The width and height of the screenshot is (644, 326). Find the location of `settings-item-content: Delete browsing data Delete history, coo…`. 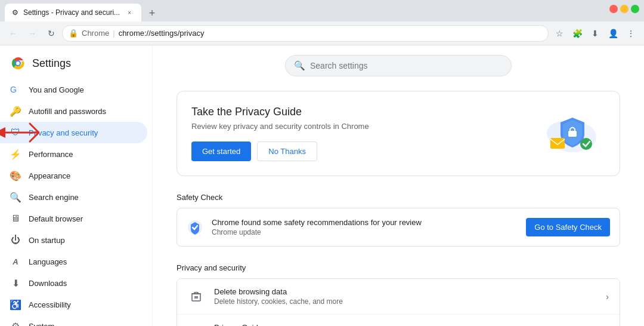

settings-item-content: Delete browsing data Delete history, coo… is located at coordinates (405, 296).